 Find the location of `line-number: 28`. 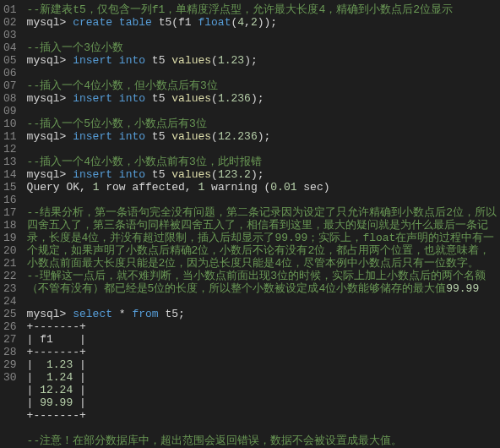

line-number: 28 is located at coordinates (10, 352).